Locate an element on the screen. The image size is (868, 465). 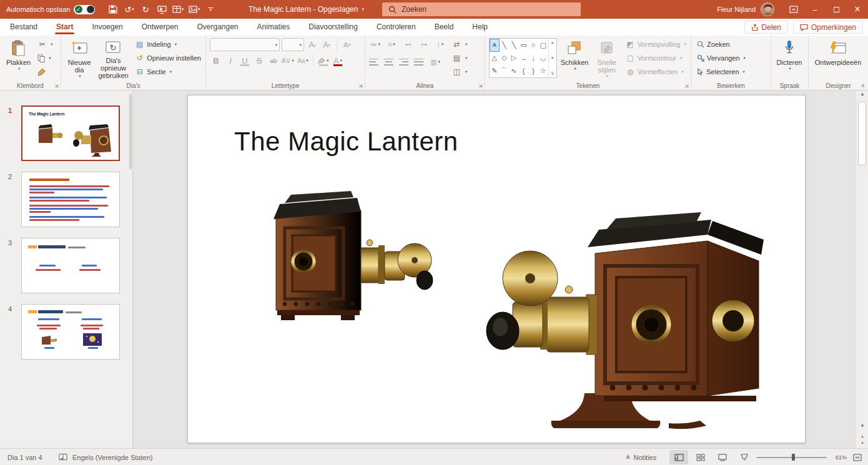
justify-button is located at coordinates (418, 62).